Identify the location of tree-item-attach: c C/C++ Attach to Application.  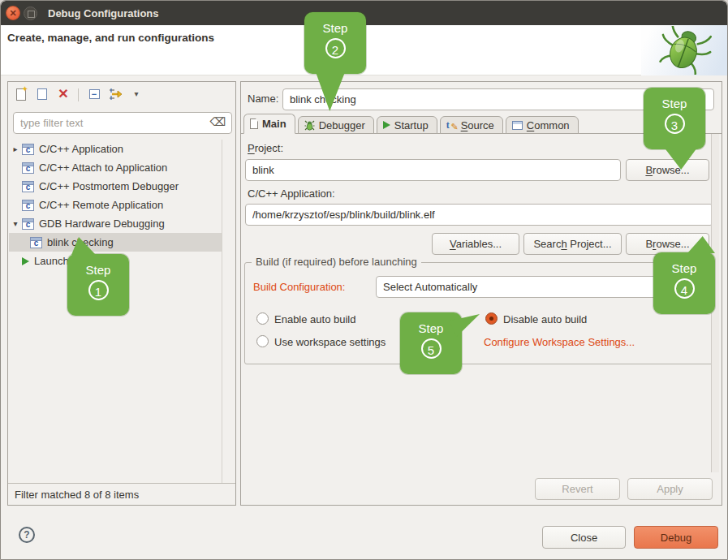
(115, 167).